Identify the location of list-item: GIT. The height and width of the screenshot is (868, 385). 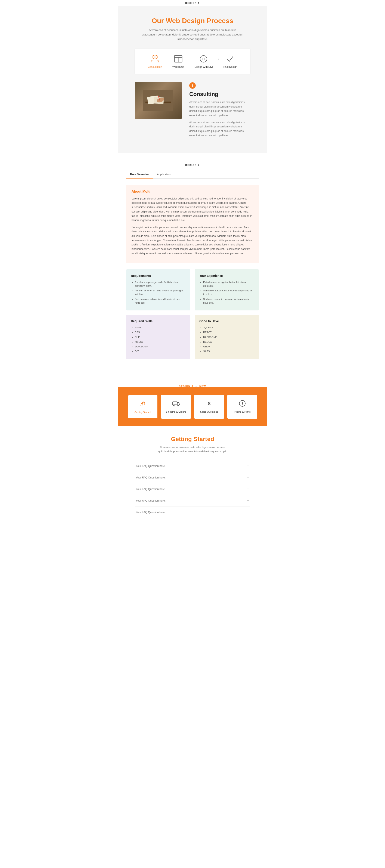
(160, 351).